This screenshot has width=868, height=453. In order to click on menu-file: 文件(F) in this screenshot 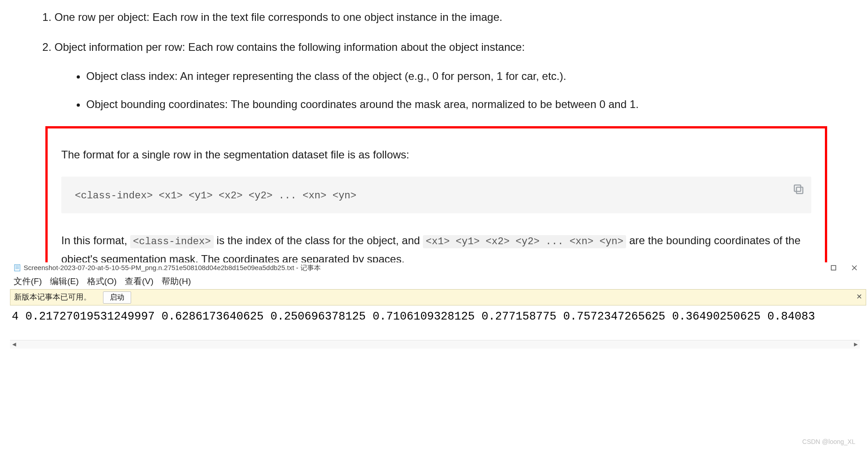, I will do `click(28, 281)`.